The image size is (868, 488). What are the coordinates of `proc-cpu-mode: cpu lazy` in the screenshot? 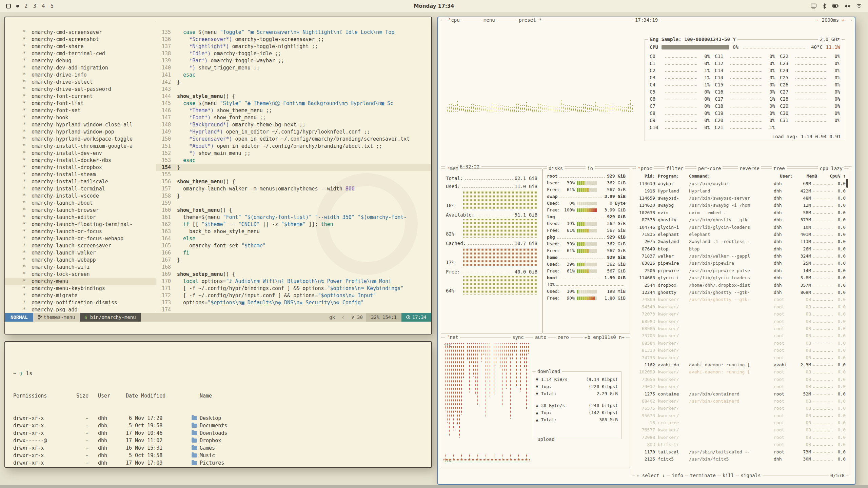 It's located at (831, 168).